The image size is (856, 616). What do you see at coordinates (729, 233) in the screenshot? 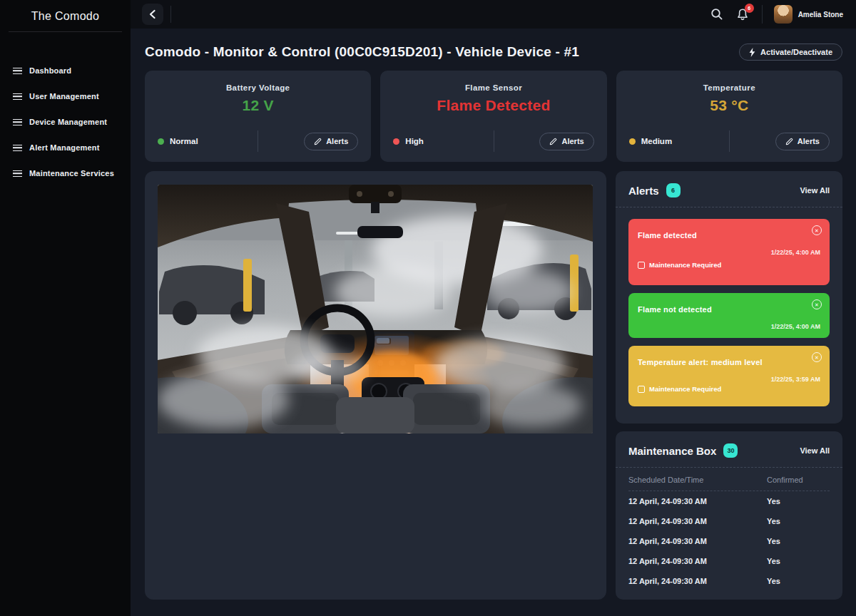
I see `alert-title: Flame detected` at bounding box center [729, 233].